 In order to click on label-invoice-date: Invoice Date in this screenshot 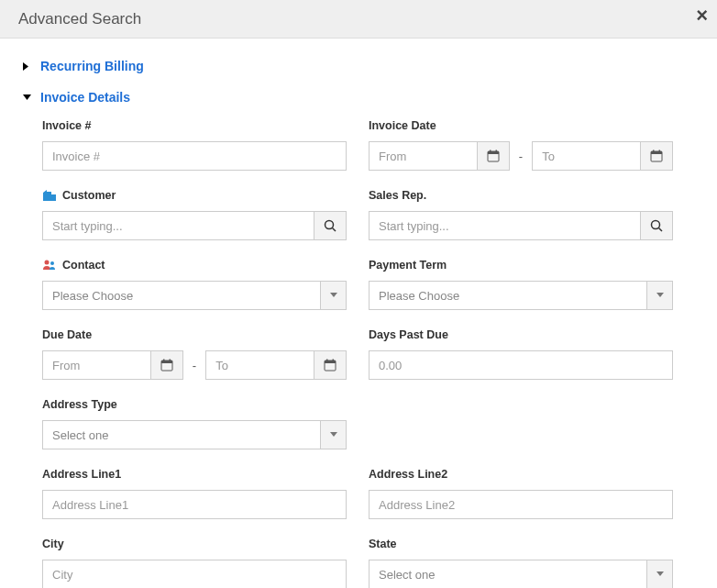, I will do `click(521, 126)`.